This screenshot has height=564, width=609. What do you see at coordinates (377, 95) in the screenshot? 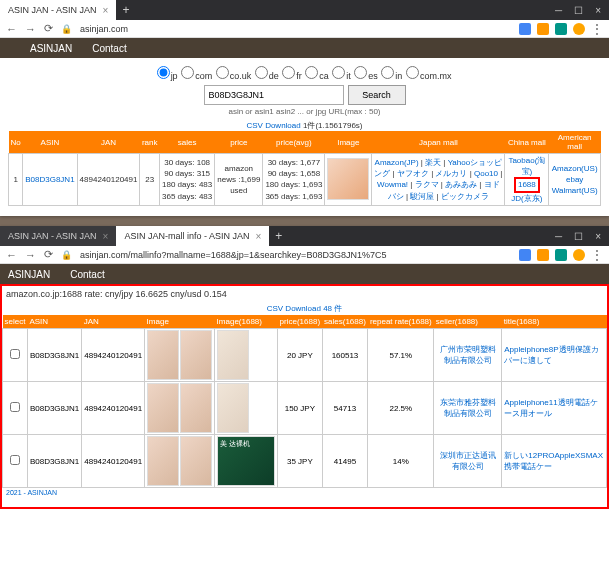
I see `search-button: Search` at bounding box center [377, 95].